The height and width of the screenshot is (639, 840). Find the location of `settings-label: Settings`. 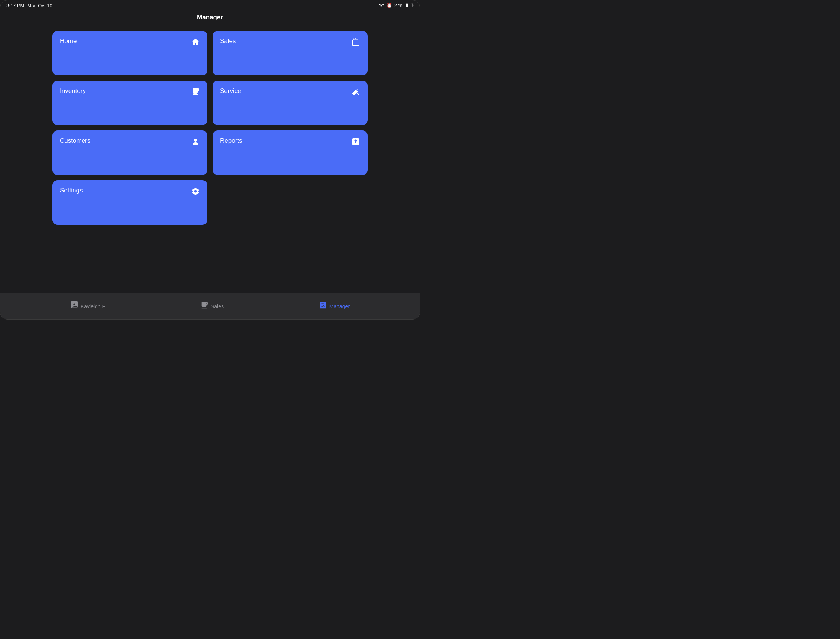

settings-label: Settings is located at coordinates (71, 191).